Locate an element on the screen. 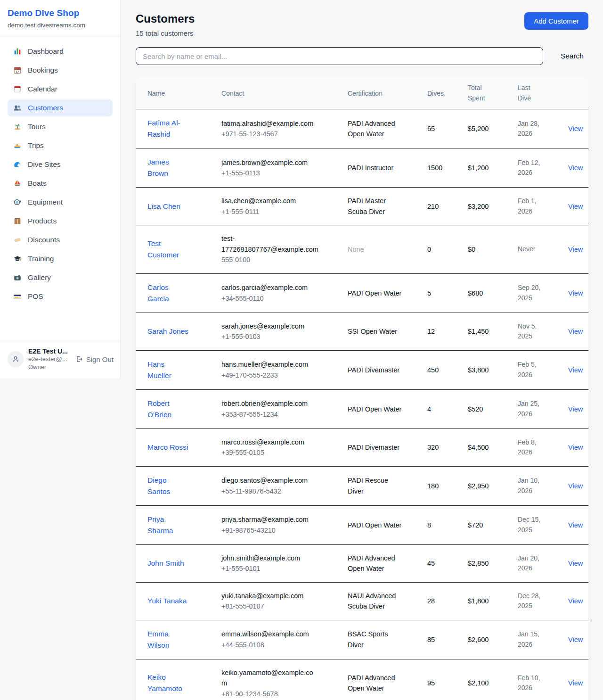  sidebar-item-label: Boats is located at coordinates (37, 183).